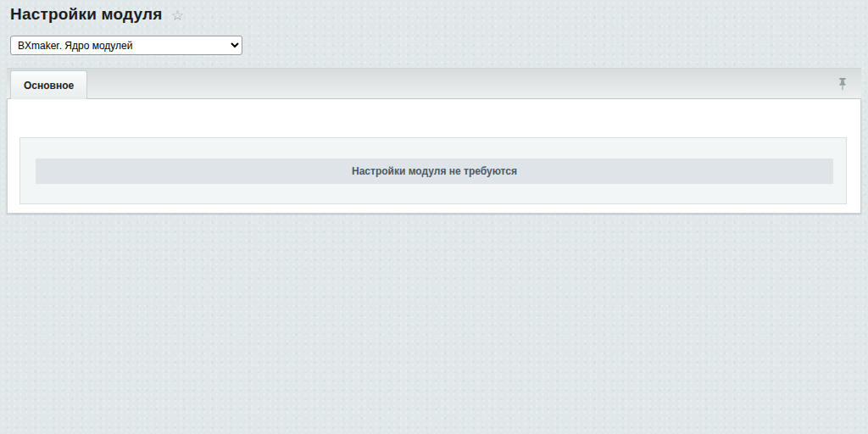 The height and width of the screenshot is (434, 868). Describe the element at coordinates (49, 85) in the screenshot. I see `tab-main: Основное` at that location.